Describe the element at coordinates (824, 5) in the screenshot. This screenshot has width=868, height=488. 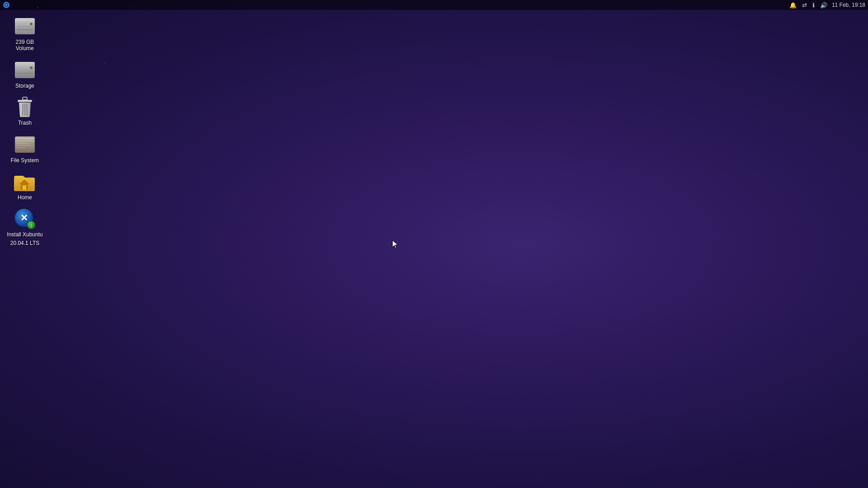
I see `volume-icon: 🔊` at that location.